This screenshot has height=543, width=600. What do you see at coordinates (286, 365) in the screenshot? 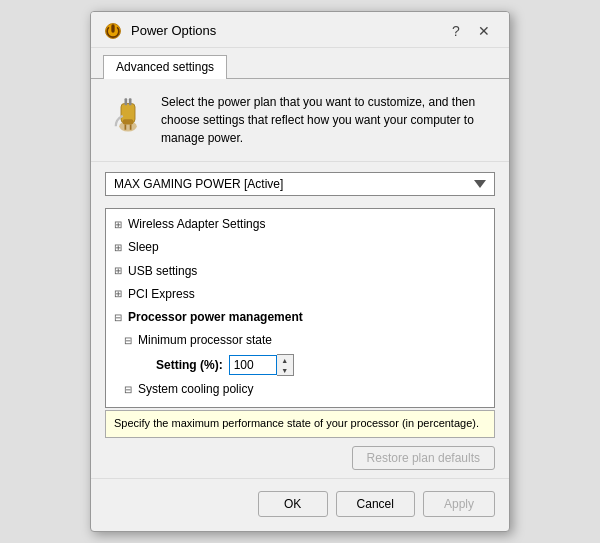
I see `spinner-buttons: ▲ ▼` at bounding box center [286, 365].